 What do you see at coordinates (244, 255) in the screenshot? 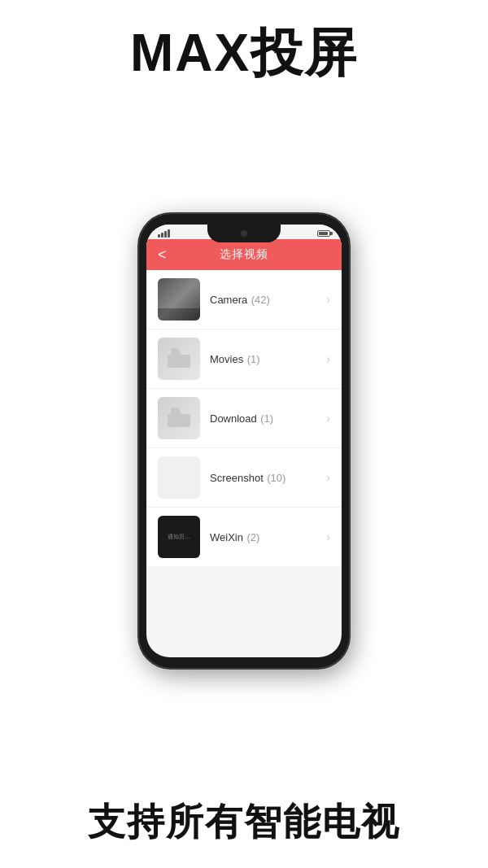
I see `app-header: < 选择视频` at bounding box center [244, 255].